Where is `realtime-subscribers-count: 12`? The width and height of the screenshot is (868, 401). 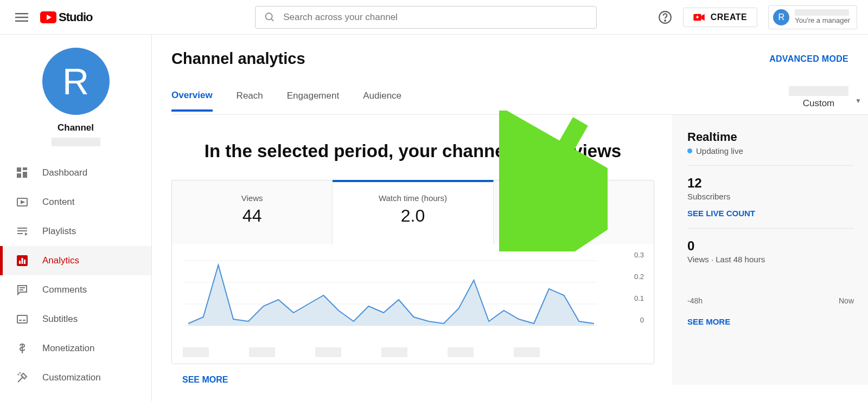 realtime-subscribers-count: 12 is located at coordinates (770, 183).